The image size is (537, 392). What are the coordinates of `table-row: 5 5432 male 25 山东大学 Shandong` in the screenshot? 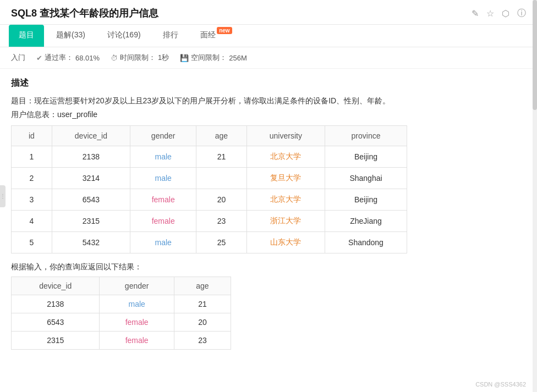 It's located at (209, 242).